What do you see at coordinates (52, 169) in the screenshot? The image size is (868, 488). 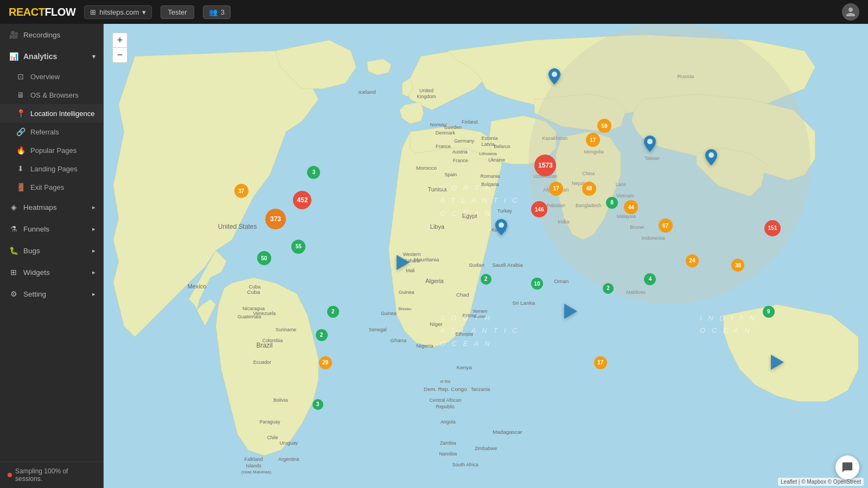 I see `sidebar-item-landing-pages: ⬇ Landing Pages` at bounding box center [52, 169].